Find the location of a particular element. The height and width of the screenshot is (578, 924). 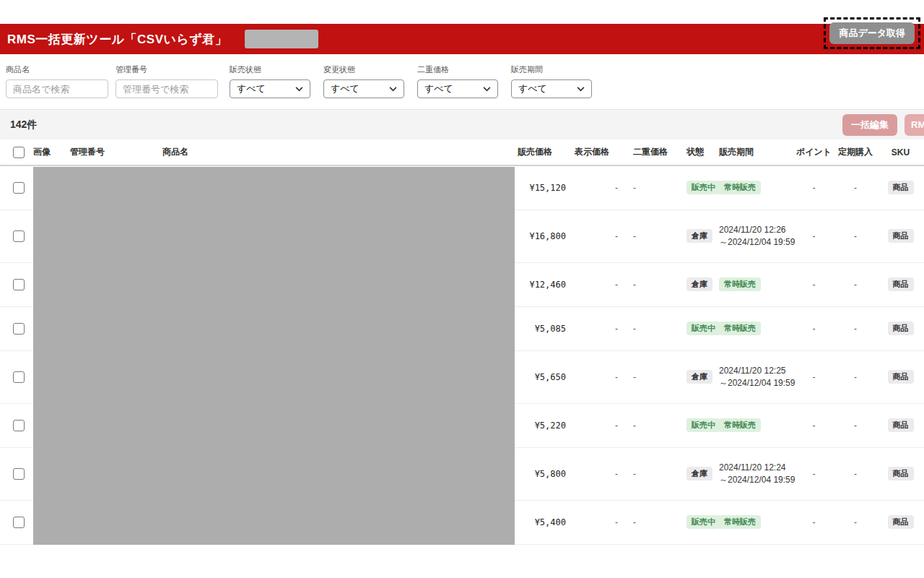

select-all-checkbox is located at coordinates (19, 152).